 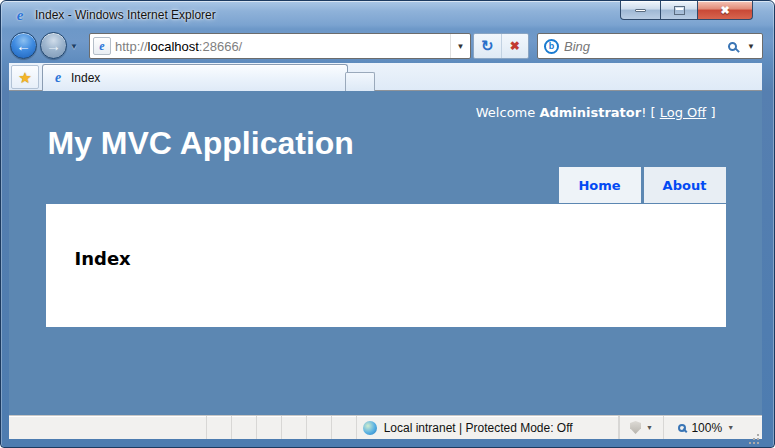 What do you see at coordinates (684, 112) in the screenshot?
I see `log-off-link: Log Off` at bounding box center [684, 112].